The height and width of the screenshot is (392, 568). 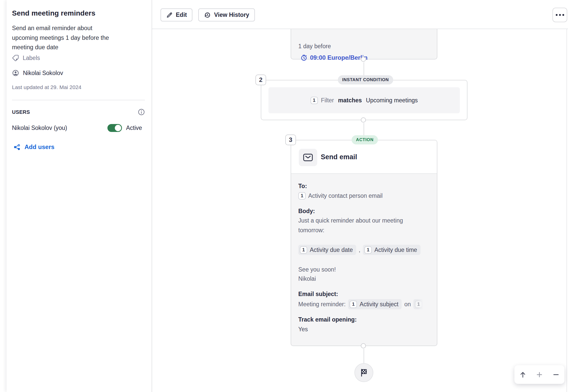 What do you see at coordinates (304, 58) in the screenshot?
I see `clock-icon` at bounding box center [304, 58].